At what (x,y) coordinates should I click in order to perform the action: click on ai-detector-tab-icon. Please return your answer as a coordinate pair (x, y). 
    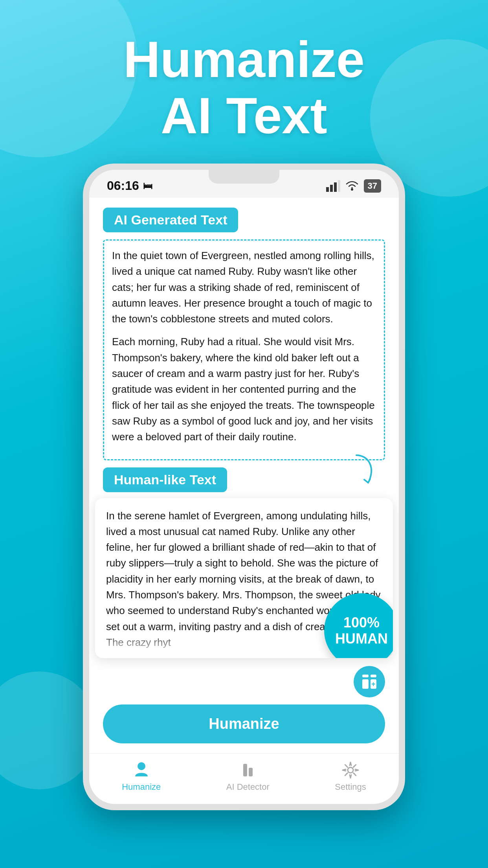
    Looking at the image, I should click on (248, 770).